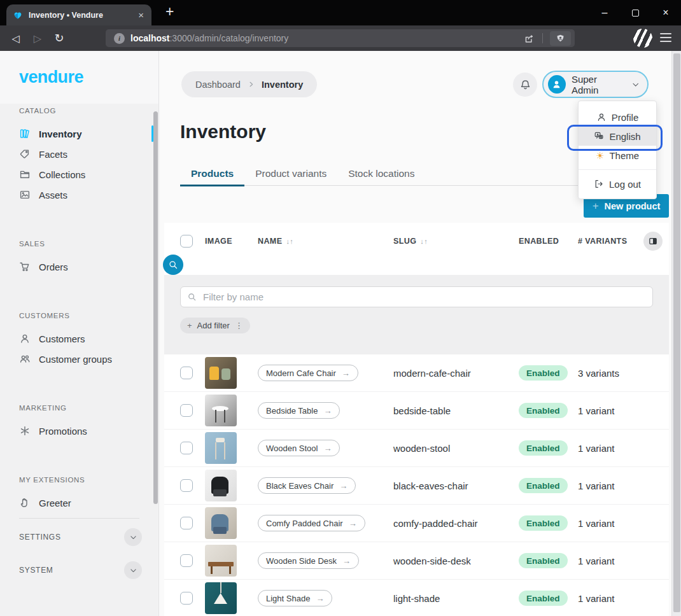 This screenshot has width=681, height=616. I want to click on filter-input-wrap, so click(416, 297).